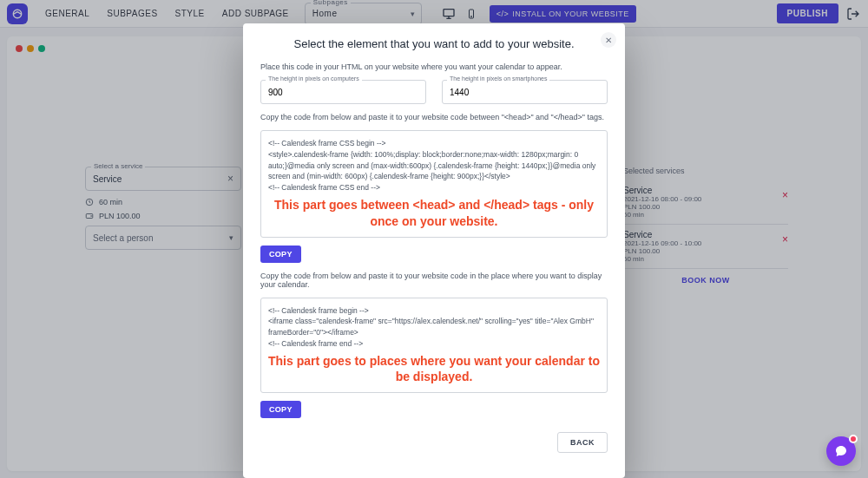  What do you see at coordinates (498, 78) in the screenshot?
I see `height-sm-label: The height in pixels on smartphones` at bounding box center [498, 78].